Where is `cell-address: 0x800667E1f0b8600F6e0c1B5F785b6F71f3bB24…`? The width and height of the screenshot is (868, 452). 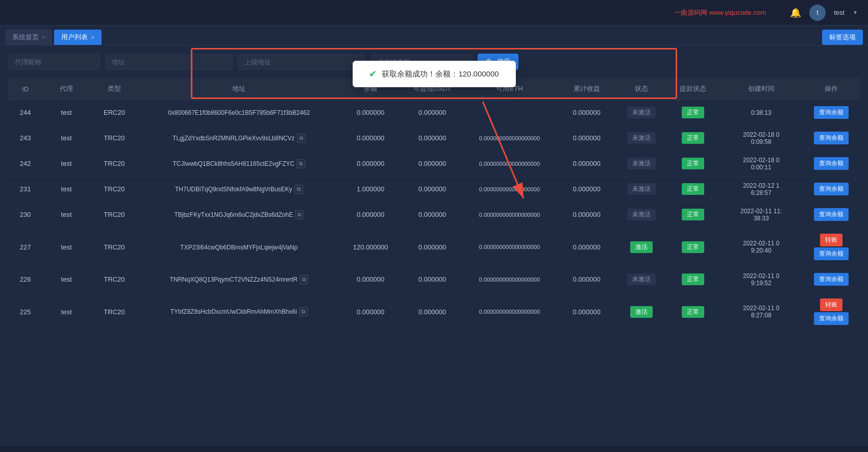 cell-address: 0x800667E1f0b8600F6e0c1B5F785b6F71f3bB24… is located at coordinates (239, 113).